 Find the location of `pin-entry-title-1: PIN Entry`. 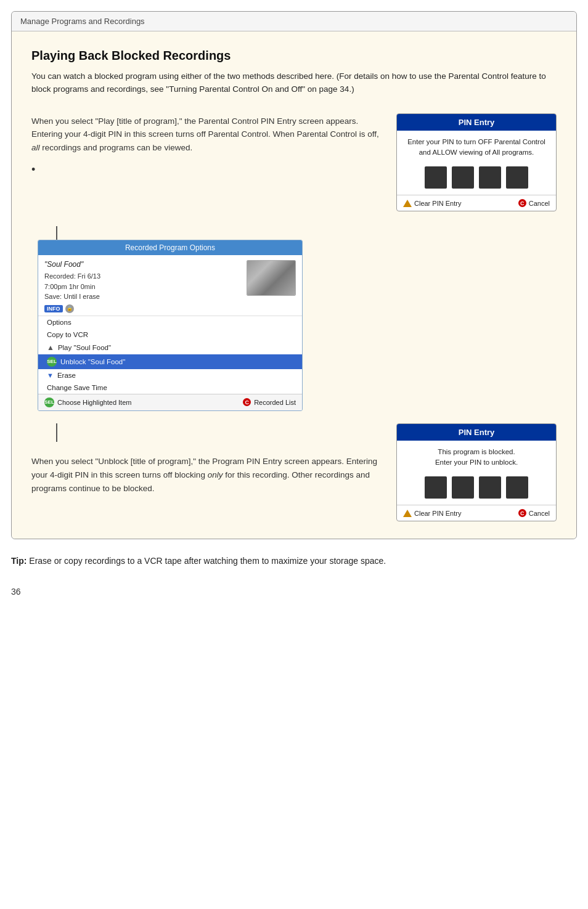

pin-entry-title-1: PIN Entry is located at coordinates (476, 122).